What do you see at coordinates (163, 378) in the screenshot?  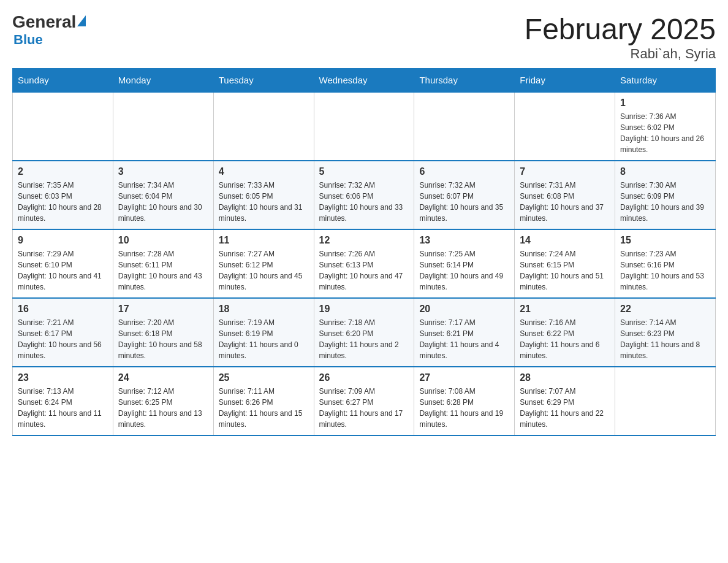 I see `day-number: 24` at bounding box center [163, 378].